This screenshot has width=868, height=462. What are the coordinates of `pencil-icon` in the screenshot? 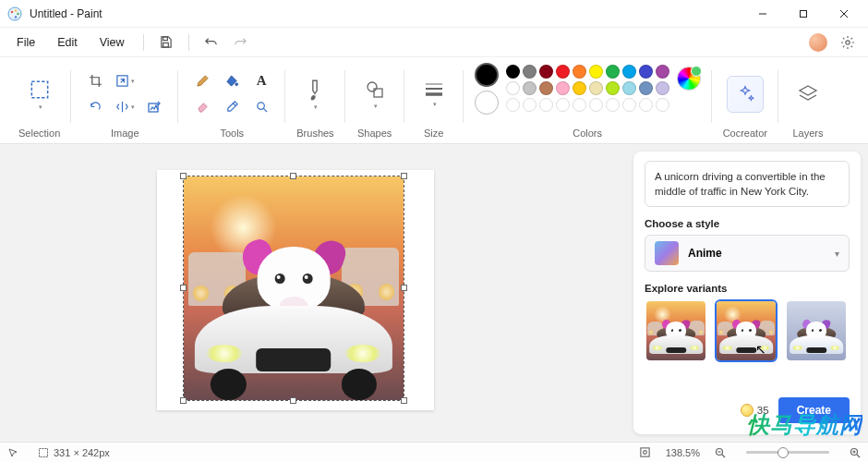 It's located at (202, 81).